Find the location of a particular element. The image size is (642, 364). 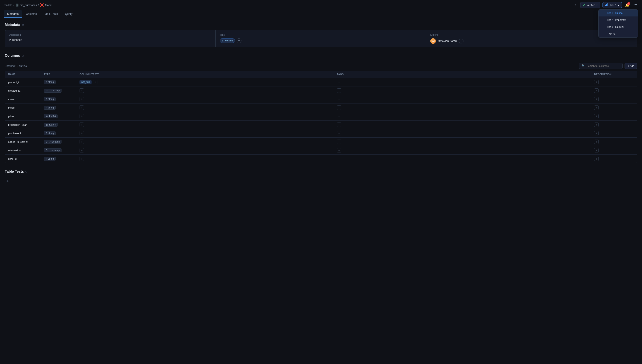

star-button: ☆ is located at coordinates (576, 5).